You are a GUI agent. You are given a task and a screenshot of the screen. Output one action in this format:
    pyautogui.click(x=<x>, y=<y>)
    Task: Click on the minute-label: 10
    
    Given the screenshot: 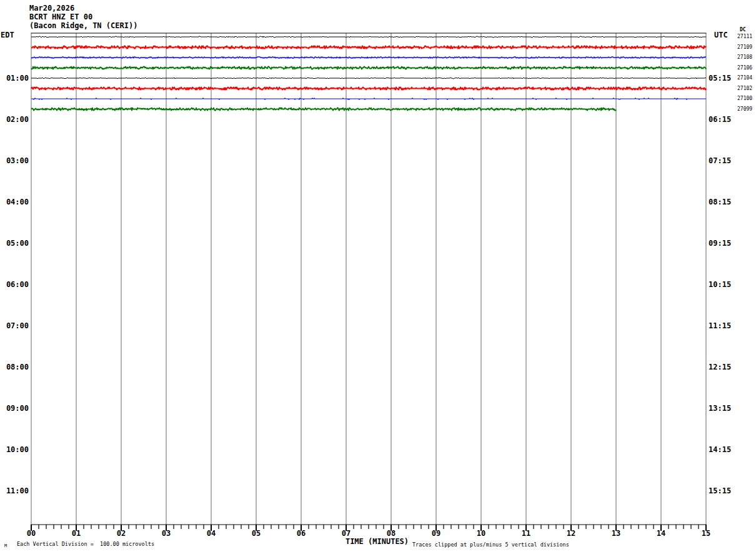 What is the action you would take?
    pyautogui.click(x=481, y=534)
    